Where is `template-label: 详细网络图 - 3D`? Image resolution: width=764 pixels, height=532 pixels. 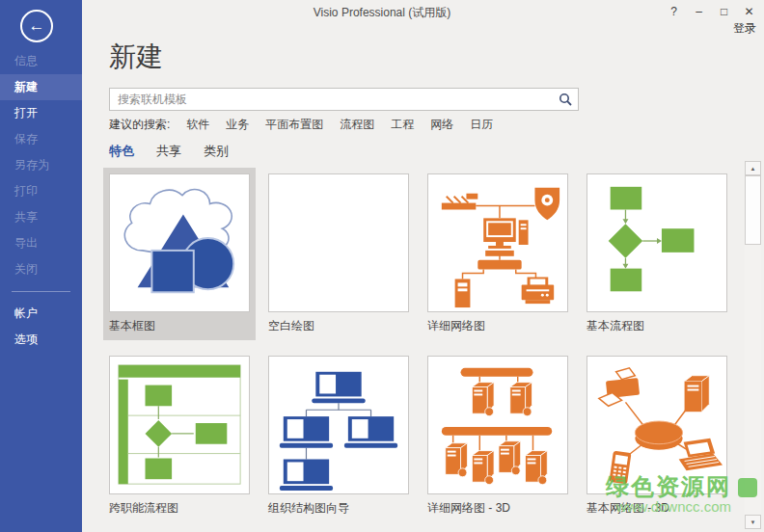 template-label: 详细网络图 - 3D is located at coordinates (498, 509).